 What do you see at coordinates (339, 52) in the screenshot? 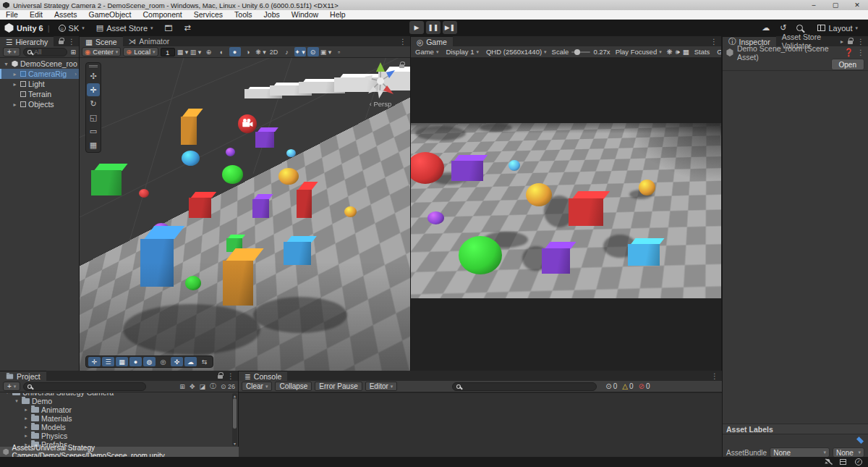
I see `overlay-menu-icon: ▫` at bounding box center [339, 52].